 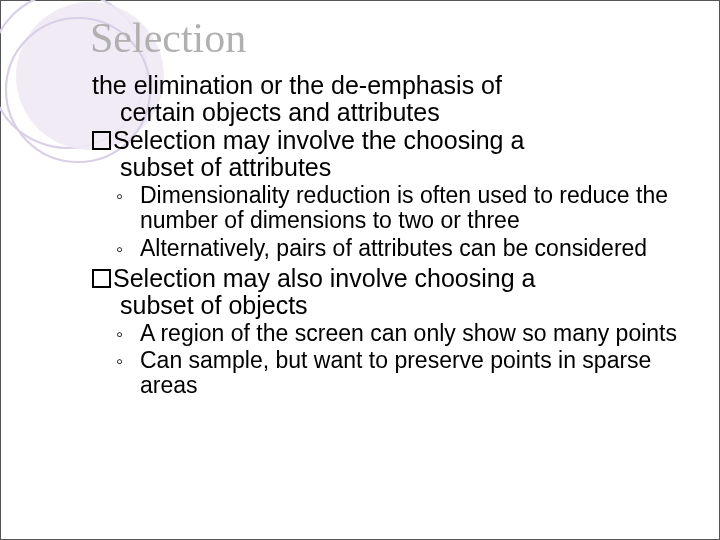 What do you see at coordinates (418, 334) in the screenshot?
I see `sub-item-text: A region of the screen can only show so …` at bounding box center [418, 334].